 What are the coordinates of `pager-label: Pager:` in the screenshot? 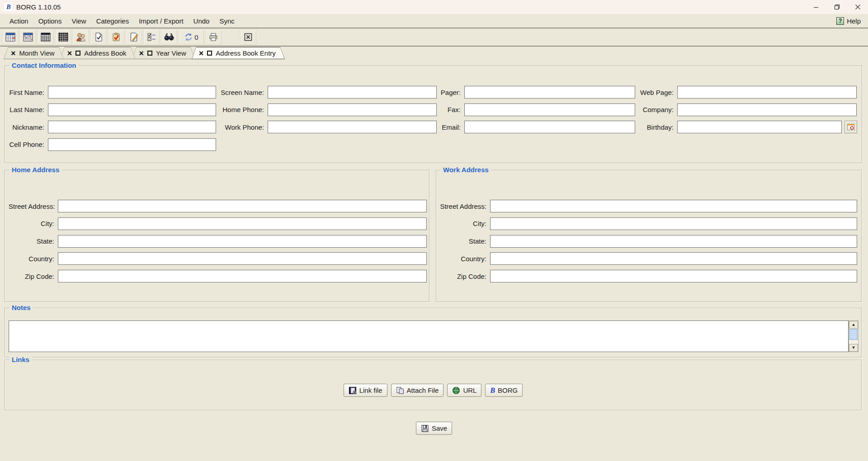 It's located at (438, 92).